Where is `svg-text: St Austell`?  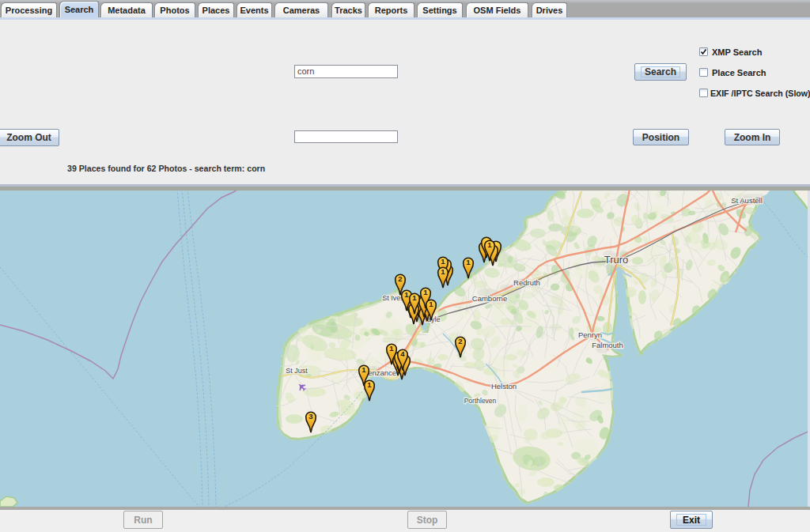 svg-text: St Austell is located at coordinates (747, 201).